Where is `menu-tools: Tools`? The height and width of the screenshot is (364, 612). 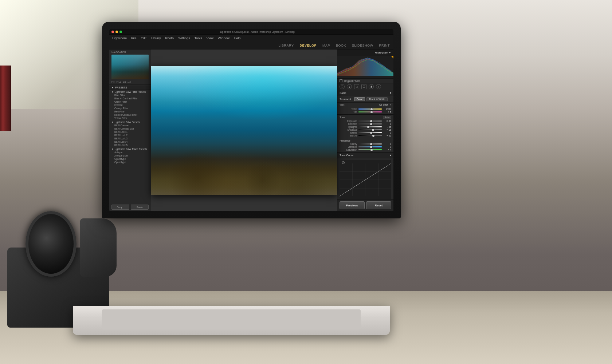
menu-tools: Tools is located at coordinates (198, 38).